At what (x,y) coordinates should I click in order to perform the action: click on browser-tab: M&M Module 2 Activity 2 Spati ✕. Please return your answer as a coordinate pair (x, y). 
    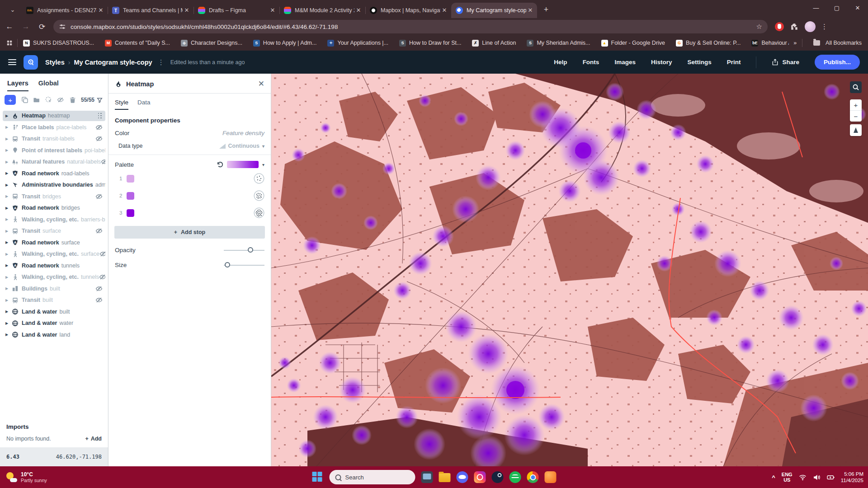
    Looking at the image, I should click on (322, 10).